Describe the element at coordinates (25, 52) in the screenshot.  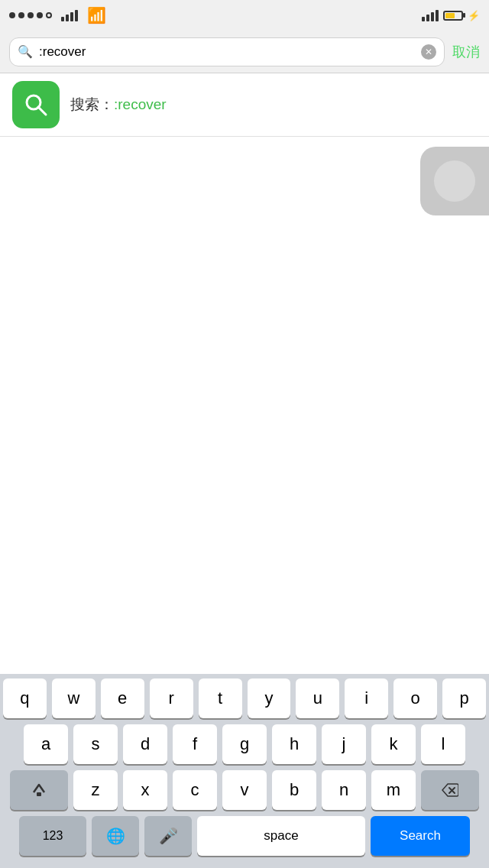
I see `search-icon: 🔍` at that location.